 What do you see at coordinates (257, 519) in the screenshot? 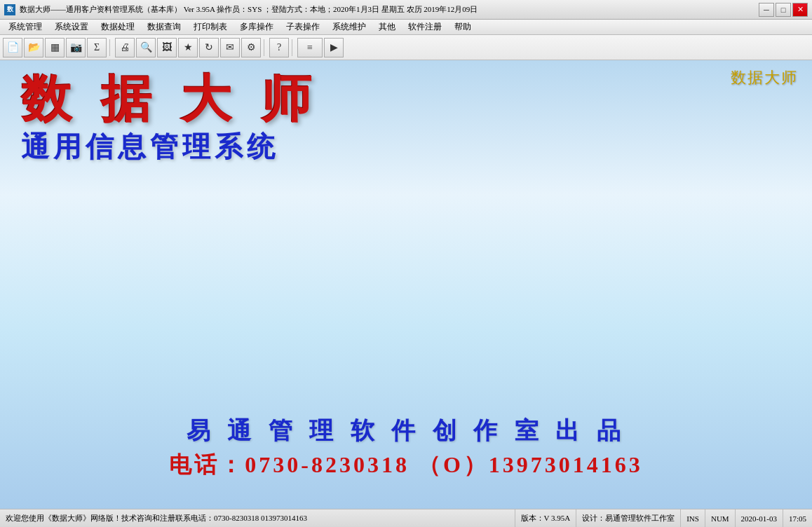
I see `status-left-text: 欢迎您使用《数据大师》网络版！技术咨询和注册联系电话：0730-8230318 …` at bounding box center [257, 519].